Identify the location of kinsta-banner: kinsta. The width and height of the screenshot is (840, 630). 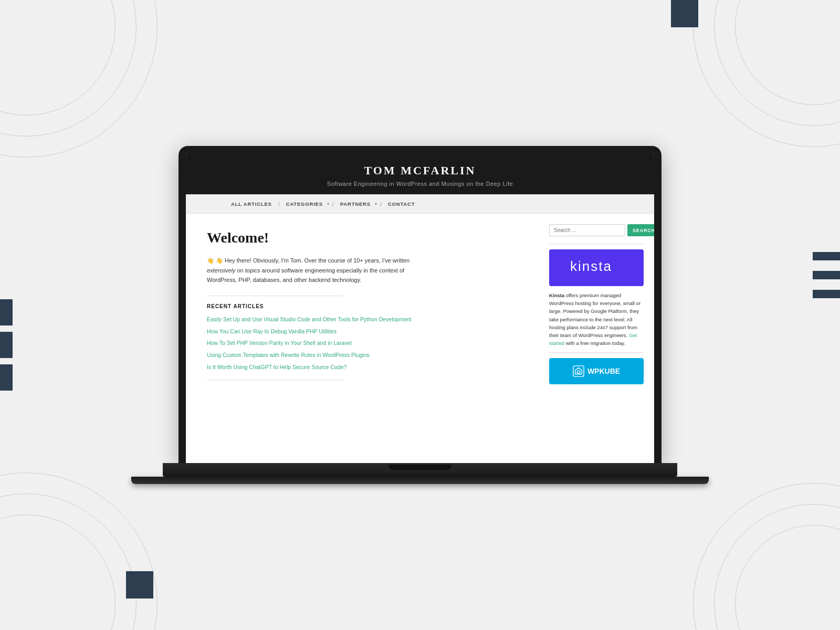
(596, 268).